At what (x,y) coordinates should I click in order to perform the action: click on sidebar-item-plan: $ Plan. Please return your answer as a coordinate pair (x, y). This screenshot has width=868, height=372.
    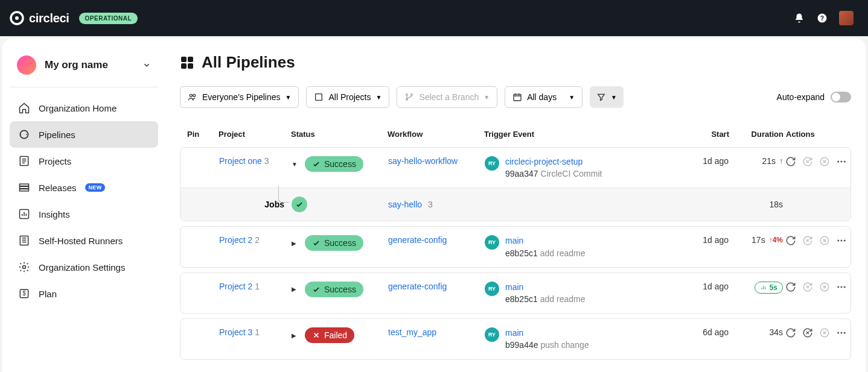
    Looking at the image, I should click on (84, 294).